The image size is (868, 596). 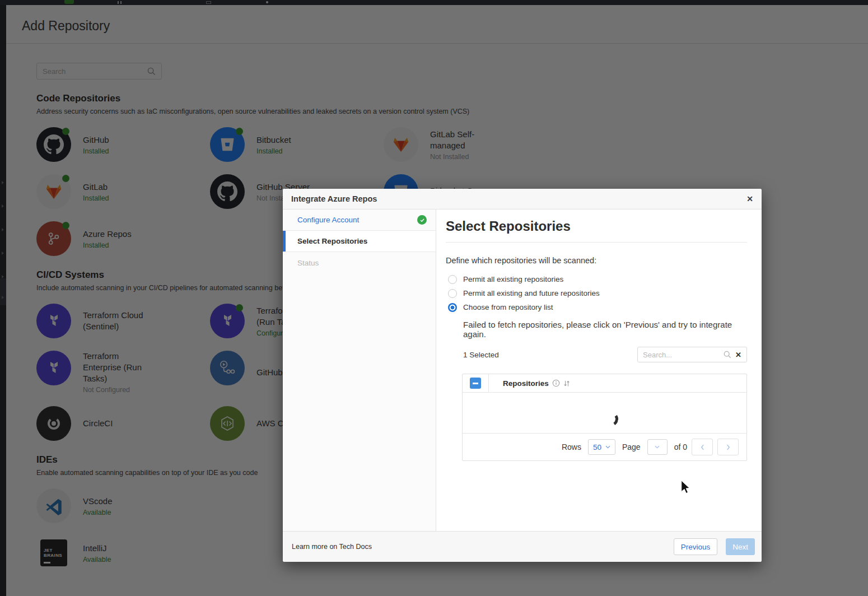 I want to click on chevron-left-icon, so click(x=702, y=447).